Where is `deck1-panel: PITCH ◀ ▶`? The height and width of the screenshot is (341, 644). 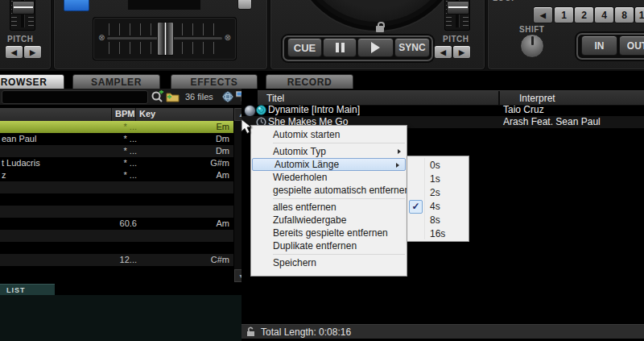 deck1-panel: PITCH ◀ ▶ is located at coordinates (26, 35).